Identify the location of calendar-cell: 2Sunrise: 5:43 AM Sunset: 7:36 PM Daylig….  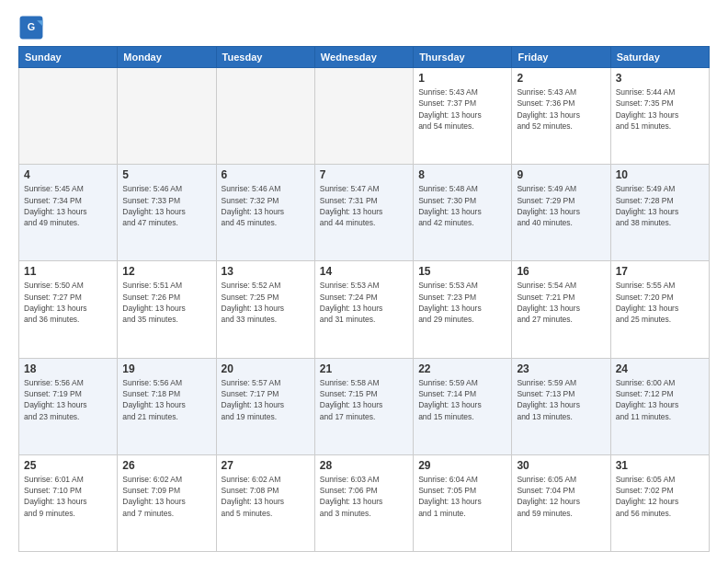
(561, 116).